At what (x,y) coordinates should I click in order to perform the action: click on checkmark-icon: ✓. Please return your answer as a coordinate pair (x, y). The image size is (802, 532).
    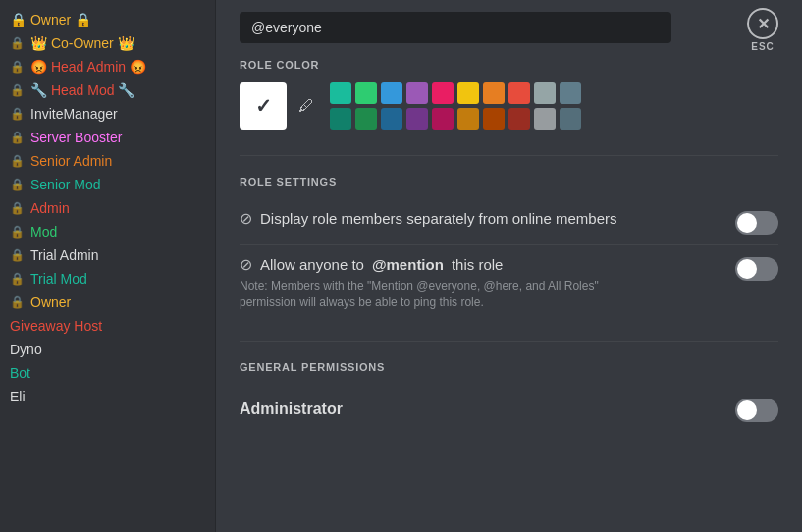
    Looking at the image, I should click on (263, 106).